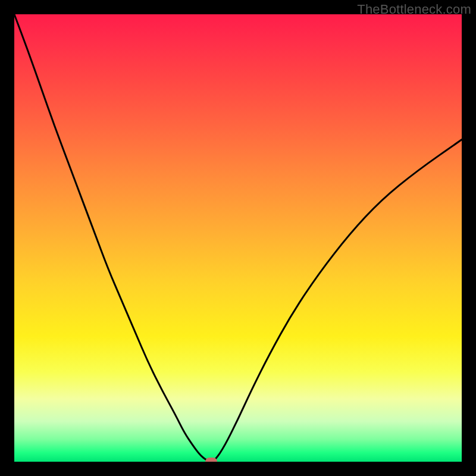 This screenshot has height=476, width=476. I want to click on optimal-point-marker, so click(211, 459).